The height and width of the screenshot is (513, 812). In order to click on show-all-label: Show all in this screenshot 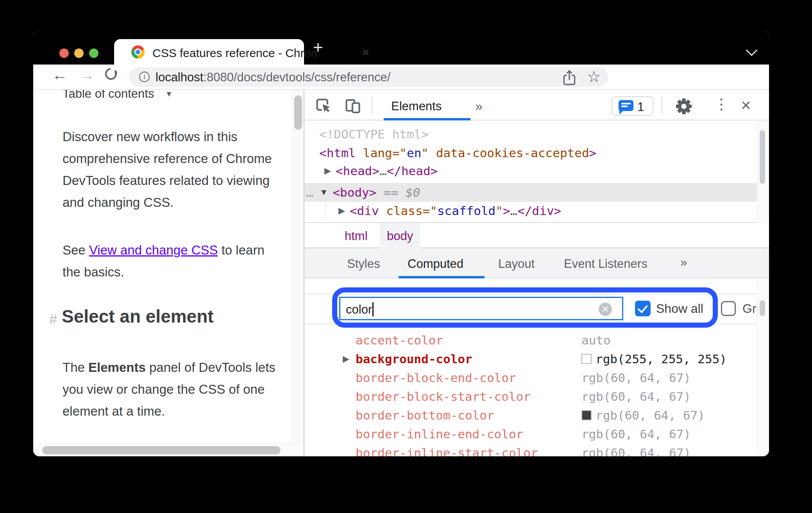, I will do `click(680, 309)`.